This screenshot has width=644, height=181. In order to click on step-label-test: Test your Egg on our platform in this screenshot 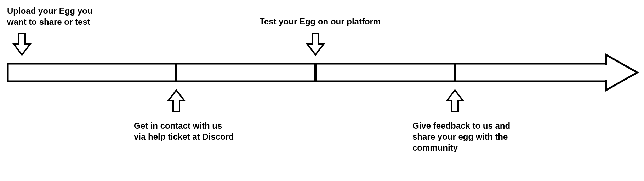, I will do `click(320, 21)`.